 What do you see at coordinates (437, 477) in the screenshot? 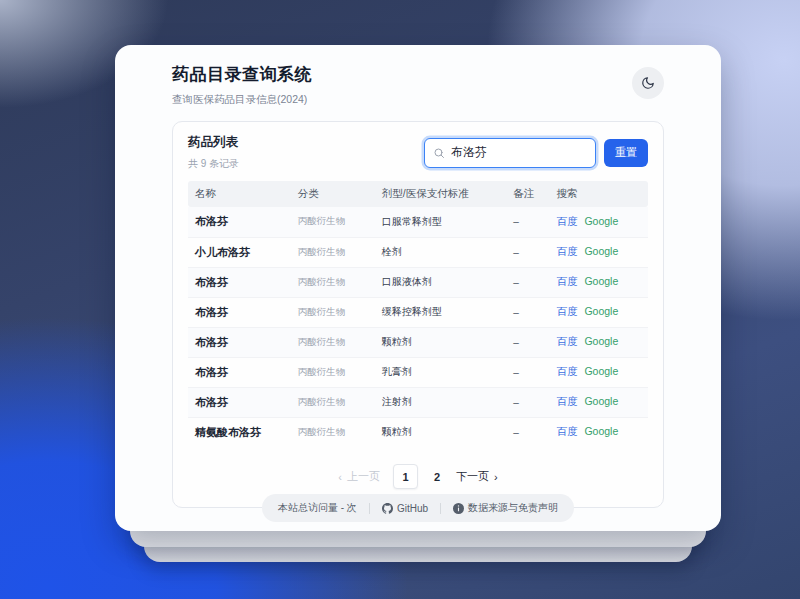
I see `page-2-button: 2` at bounding box center [437, 477].